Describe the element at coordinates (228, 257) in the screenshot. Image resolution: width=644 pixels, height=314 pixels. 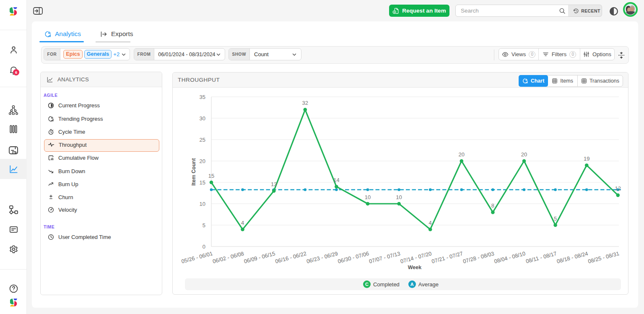
I see `svg-text: 06/02 - 06/08` at that location.